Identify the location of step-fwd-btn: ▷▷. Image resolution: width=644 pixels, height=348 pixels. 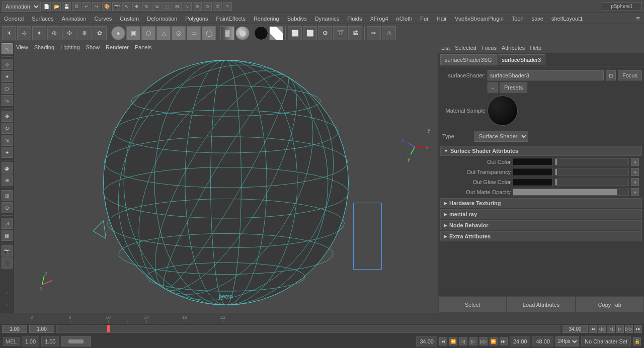
(629, 329).